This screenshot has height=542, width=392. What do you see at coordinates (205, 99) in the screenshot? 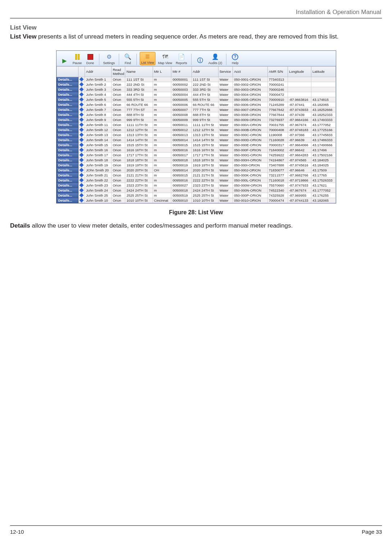
I see `cell-addr: 555 5TH St` at bounding box center [205, 99].